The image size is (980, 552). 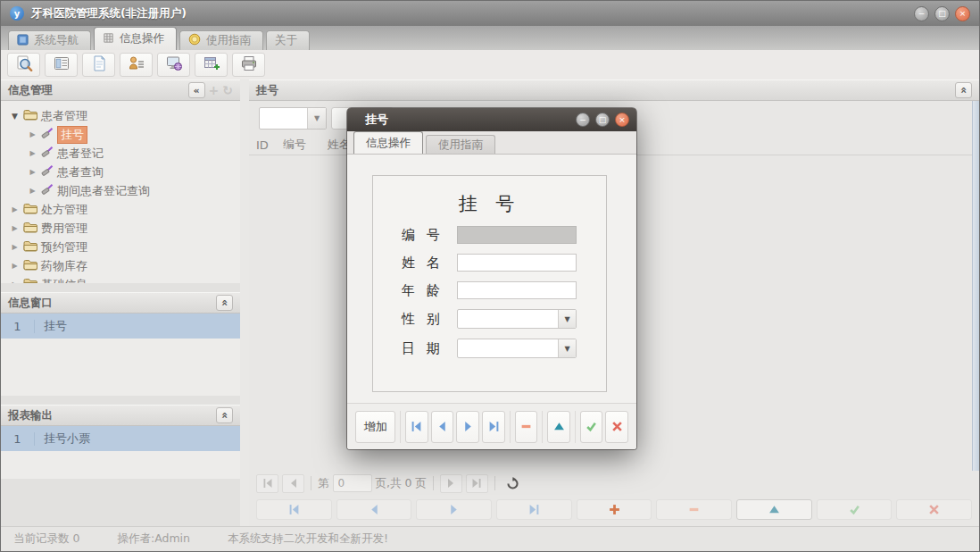 I want to click on dialog-title: 挂号, so click(x=377, y=120).